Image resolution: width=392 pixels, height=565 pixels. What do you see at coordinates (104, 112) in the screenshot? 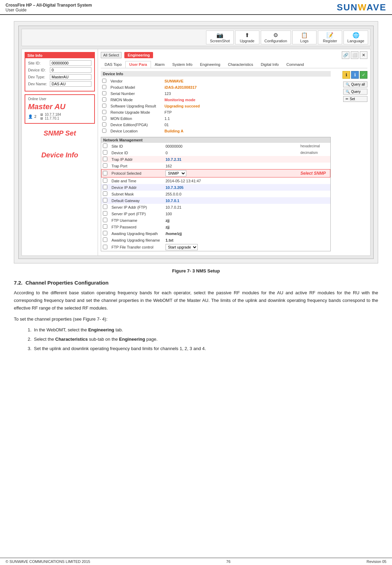
I see `remote-upgrade-cb` at bounding box center [104, 112].